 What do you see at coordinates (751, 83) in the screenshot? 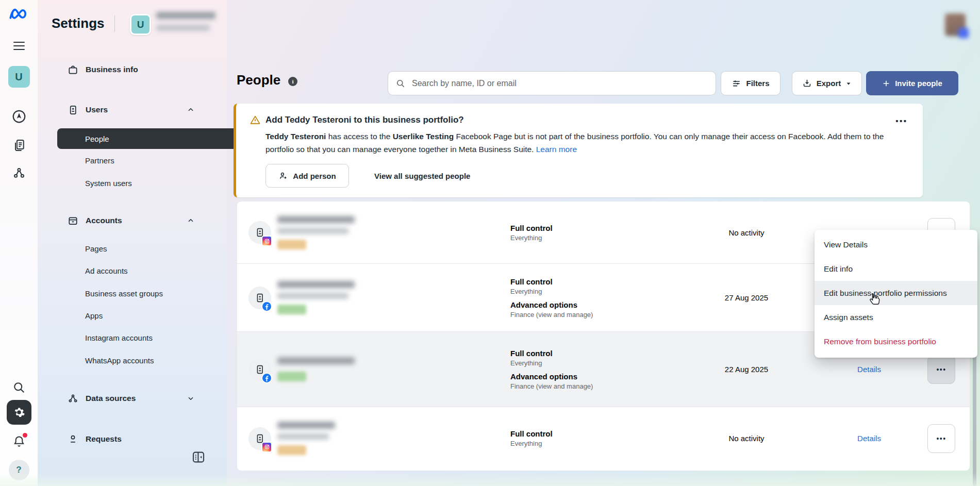
I see `filters-button: Filters` at bounding box center [751, 83].